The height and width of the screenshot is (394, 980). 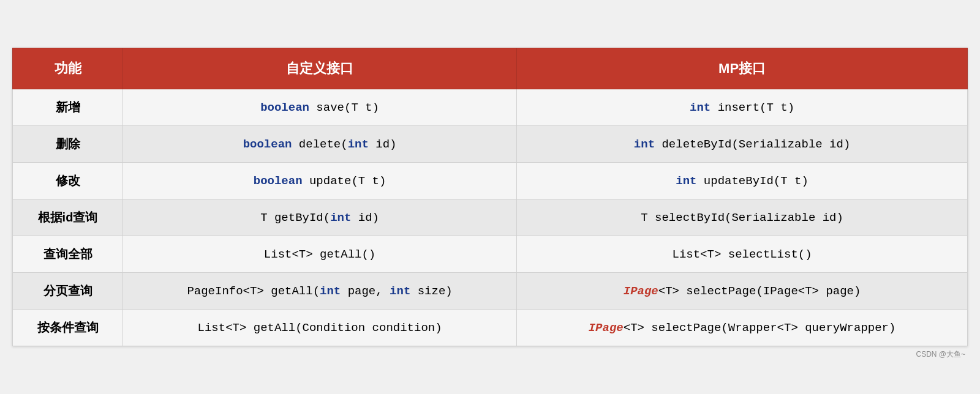 I want to click on func-label: 新增, so click(x=68, y=108).